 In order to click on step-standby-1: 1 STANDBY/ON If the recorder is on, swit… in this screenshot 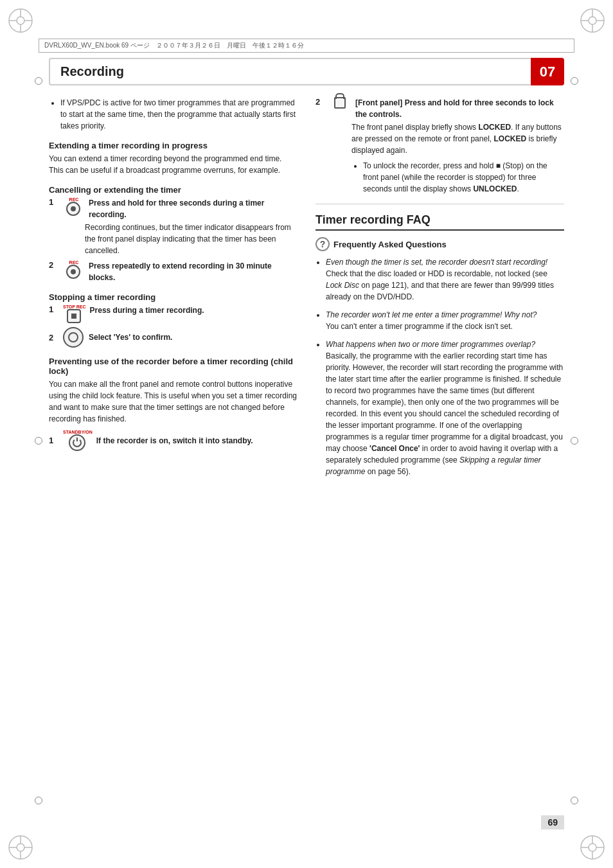, I will do `click(173, 441)`.